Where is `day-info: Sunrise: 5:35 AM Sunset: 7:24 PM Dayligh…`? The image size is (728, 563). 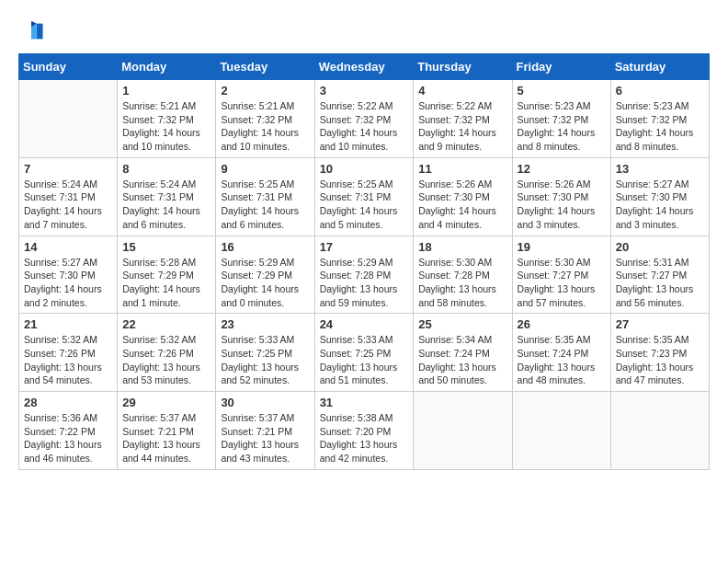
day-info: Sunrise: 5:35 AM Sunset: 7:24 PM Dayligh… is located at coordinates (562, 361).